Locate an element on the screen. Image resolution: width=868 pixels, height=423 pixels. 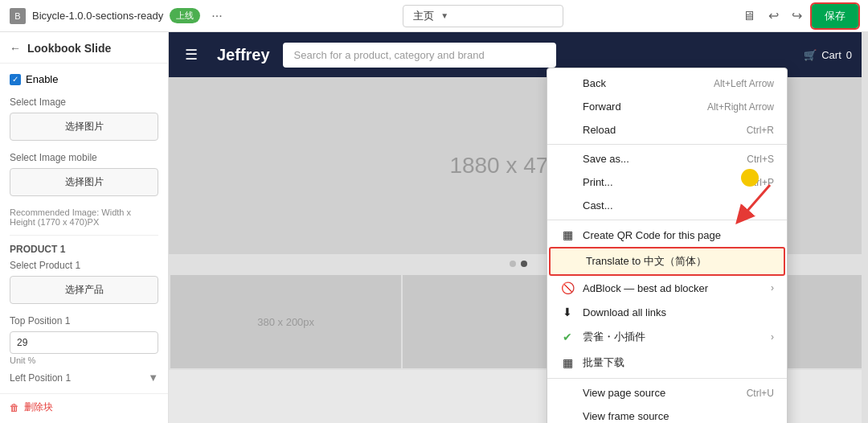
divider2 is located at coordinates (667, 220).